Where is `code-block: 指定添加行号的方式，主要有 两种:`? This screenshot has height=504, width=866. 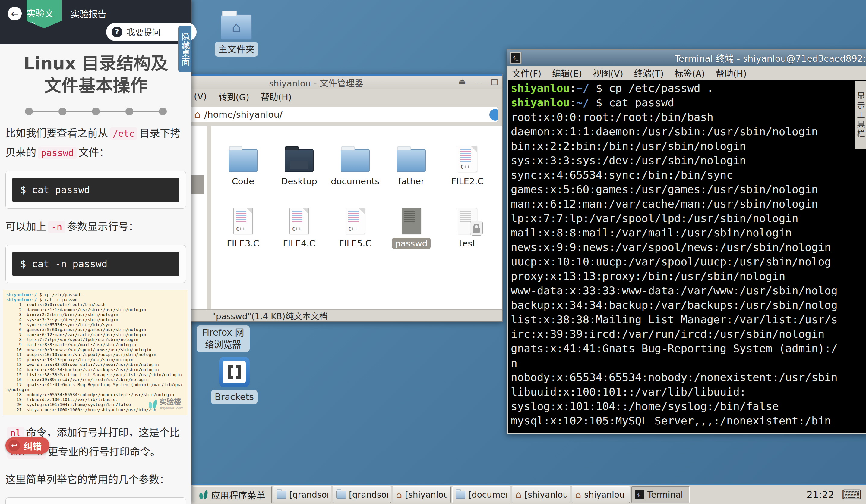
code-block: 指定添加行号的方式，主要有 两种: is located at coordinates (96, 501).